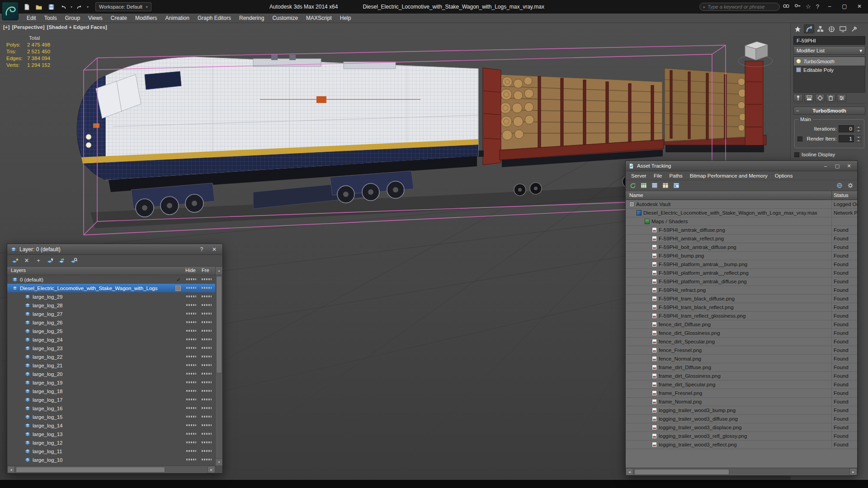  I want to click on minimize-button: –, so click(826, 166).